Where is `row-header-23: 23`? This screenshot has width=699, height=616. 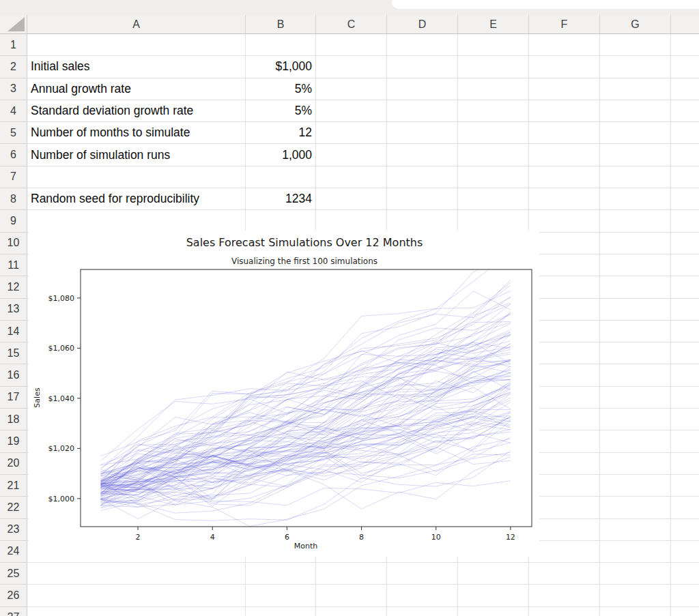
row-header-23: 23 is located at coordinates (14, 530).